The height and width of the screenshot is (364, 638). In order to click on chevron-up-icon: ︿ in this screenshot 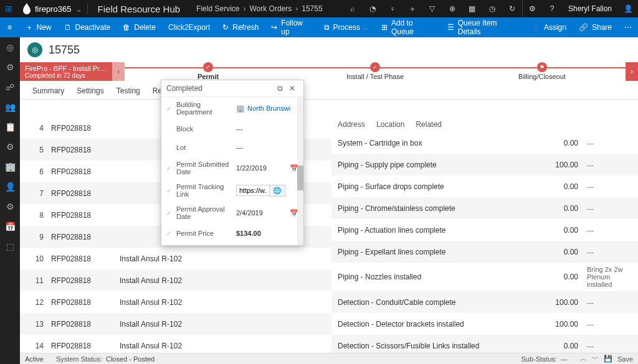, I will do `click(583, 358)`.